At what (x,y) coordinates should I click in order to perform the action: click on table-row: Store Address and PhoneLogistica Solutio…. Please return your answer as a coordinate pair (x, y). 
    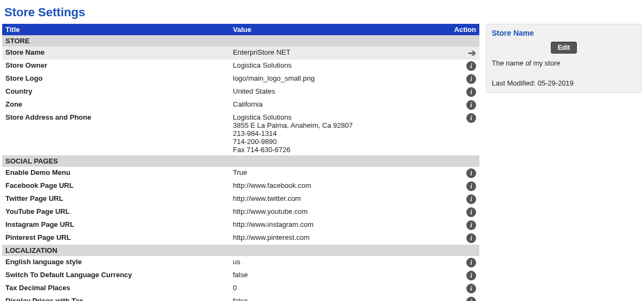
    Looking at the image, I should click on (240, 133).